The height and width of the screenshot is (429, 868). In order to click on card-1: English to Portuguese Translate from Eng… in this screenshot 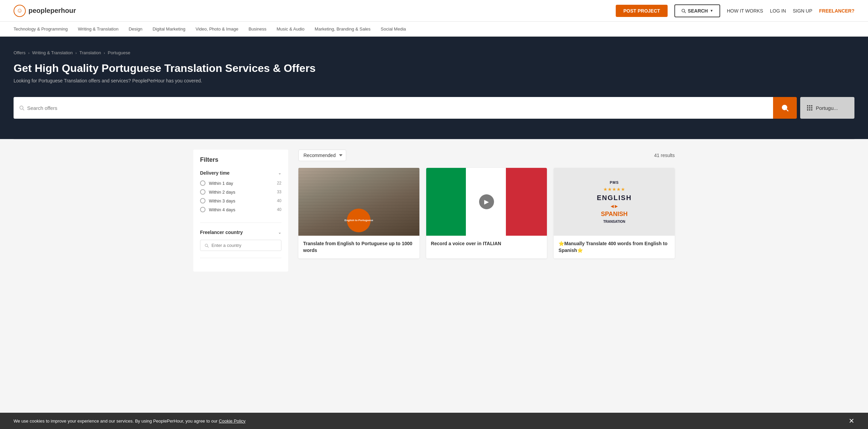, I will do `click(359, 213)`.